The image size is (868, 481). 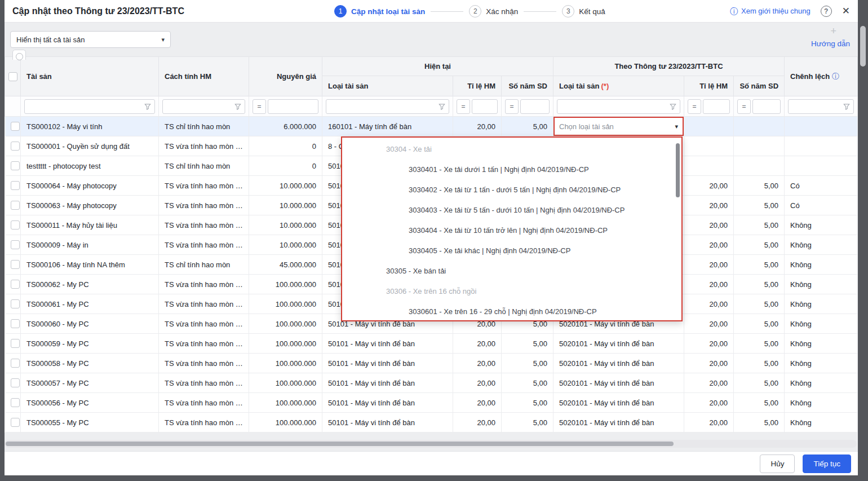 I want to click on dialog-title: Cập nhật theo Thông tư 23/2023/TT-BTC, so click(x=98, y=11).